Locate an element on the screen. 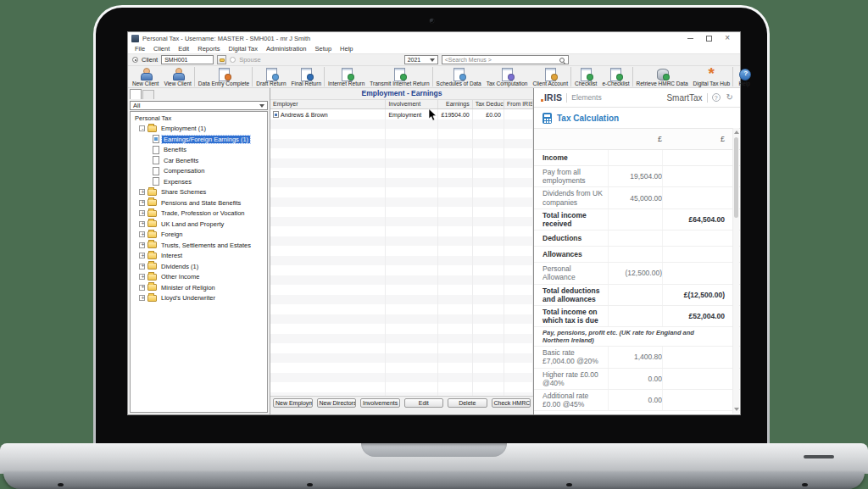  toolbar-button: e-Checklist is located at coordinates (615, 76).